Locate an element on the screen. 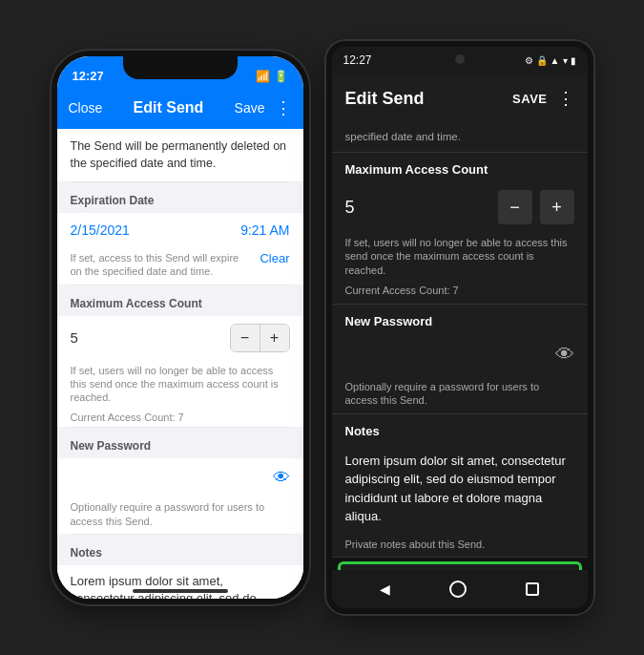  save-button: Save is located at coordinates (250, 108).